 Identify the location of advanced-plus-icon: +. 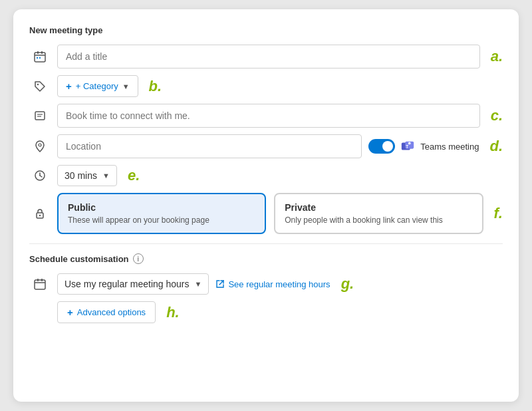
(70, 313).